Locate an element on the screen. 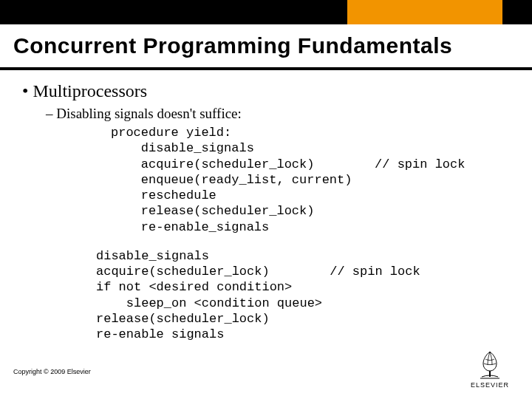 Image resolution: width=532 pixels, height=399 pixels. tree-icon is located at coordinates (490, 364).